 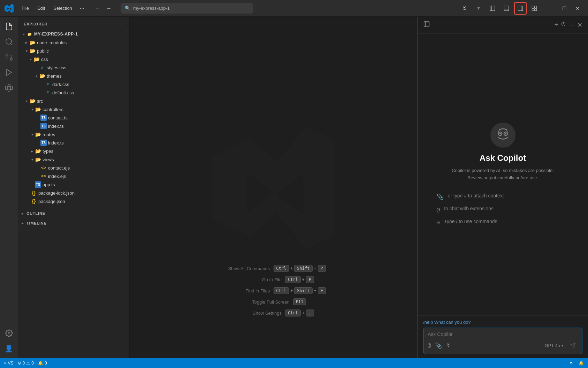 I want to click on status-errors: ⊘ 0 ⚠ 0, so click(x=26, y=363).